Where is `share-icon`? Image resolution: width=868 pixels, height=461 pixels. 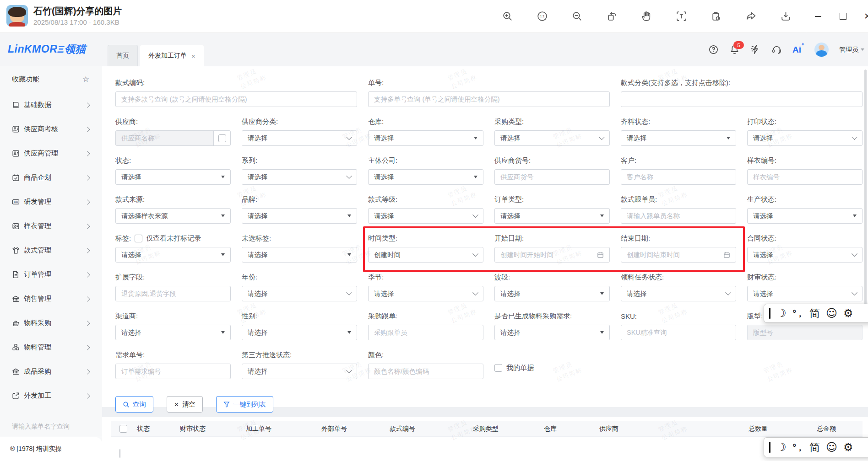 share-icon is located at coordinates (751, 16).